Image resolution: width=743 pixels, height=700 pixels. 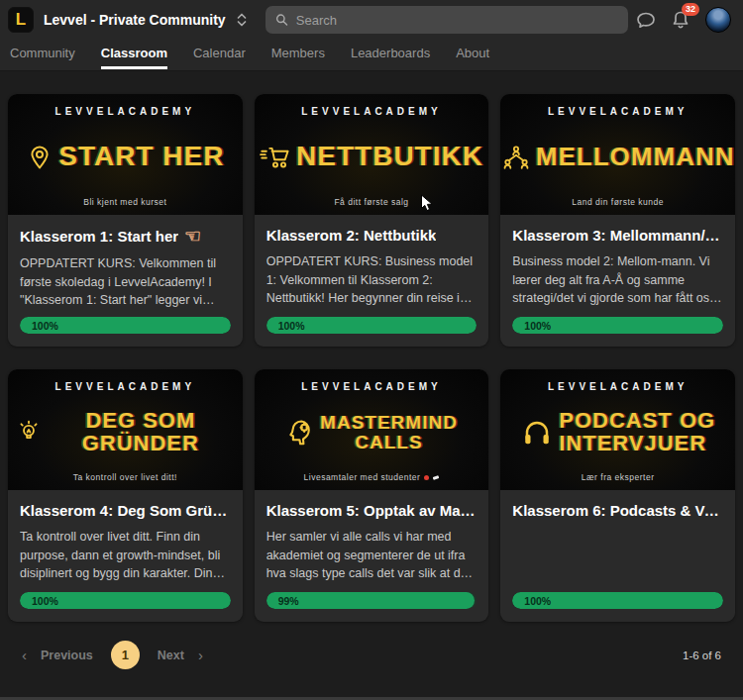 I want to click on page-1-button: 1, so click(x=125, y=655).